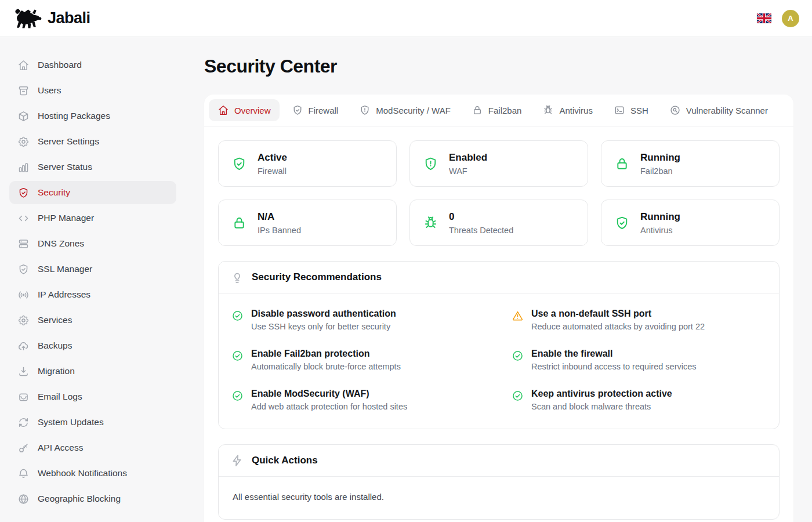  Describe the element at coordinates (499, 461) in the screenshot. I see `quick-actions-header: Quick Actions` at that location.